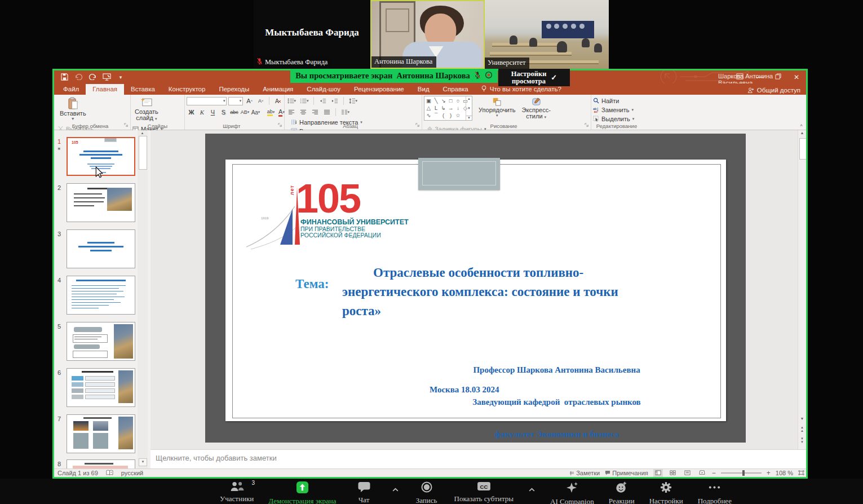  What do you see at coordinates (547, 34) in the screenshot?
I see `video-tile-universitet: Университет` at bounding box center [547, 34].